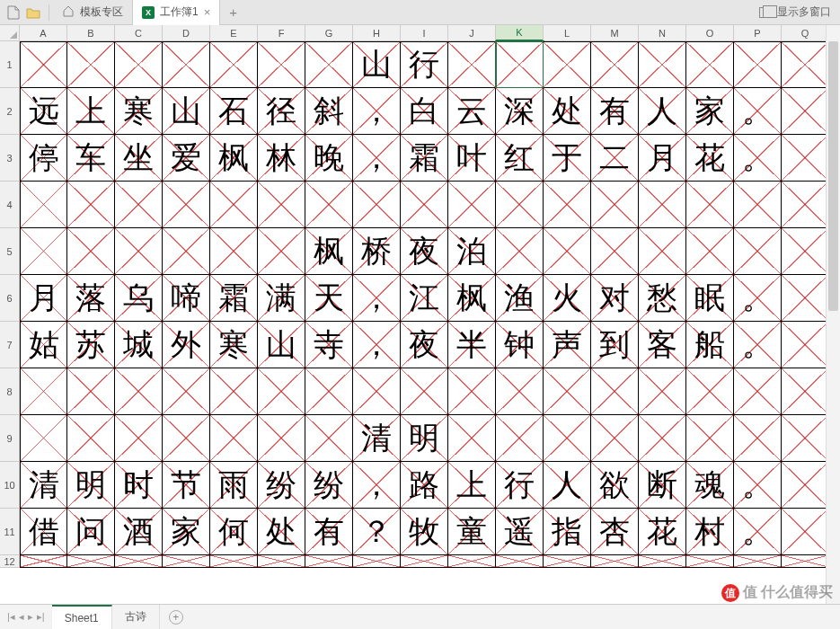  I want to click on row-header-2: 2, so click(10, 111).